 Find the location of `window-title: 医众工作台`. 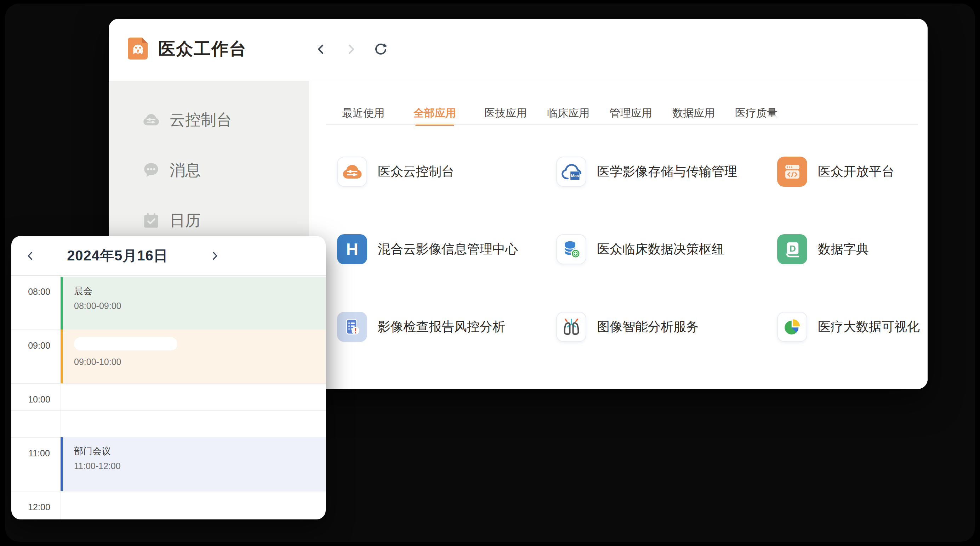

window-title: 医众工作台 is located at coordinates (202, 49).